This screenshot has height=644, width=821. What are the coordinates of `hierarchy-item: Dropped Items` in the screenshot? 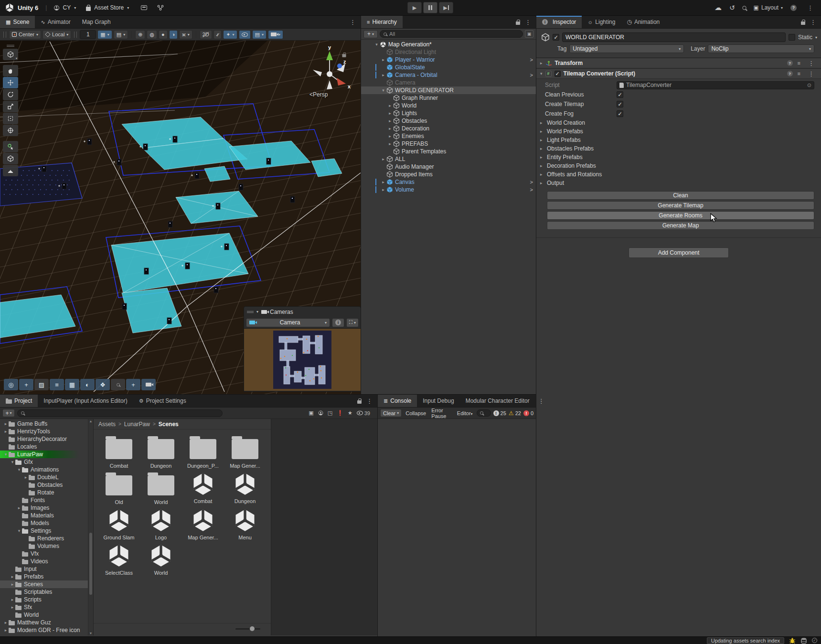 It's located at (448, 174).